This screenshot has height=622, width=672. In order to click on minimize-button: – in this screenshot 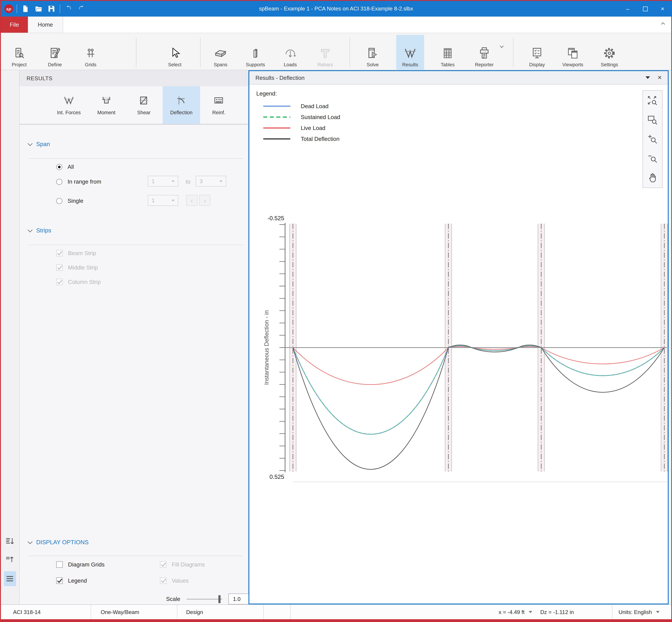, I will do `click(628, 9)`.